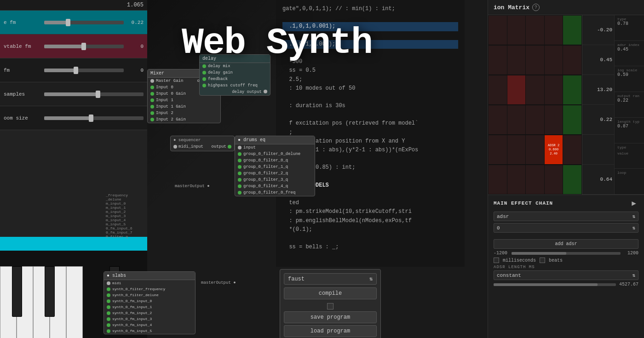 The width and height of the screenshot is (644, 338). Describe the element at coordinates (623, 100) in the screenshot. I see `matrix-right-val-3: 0.22` at that location.